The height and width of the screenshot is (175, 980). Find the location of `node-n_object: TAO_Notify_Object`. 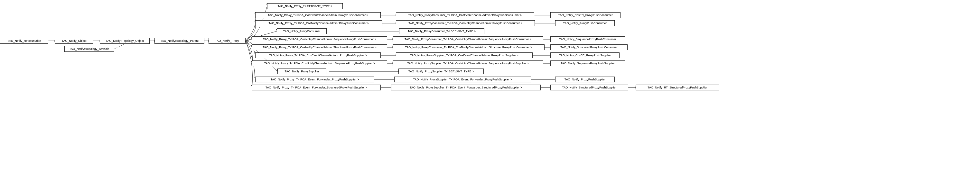

node-n_object: TAO_Notify_Object is located at coordinates (74, 41).